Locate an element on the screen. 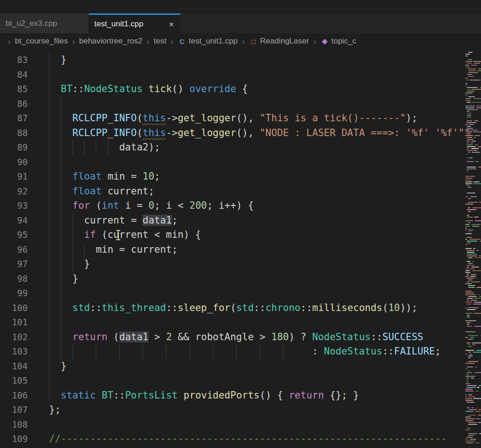  code-line: 99 is located at coordinates (240, 293).